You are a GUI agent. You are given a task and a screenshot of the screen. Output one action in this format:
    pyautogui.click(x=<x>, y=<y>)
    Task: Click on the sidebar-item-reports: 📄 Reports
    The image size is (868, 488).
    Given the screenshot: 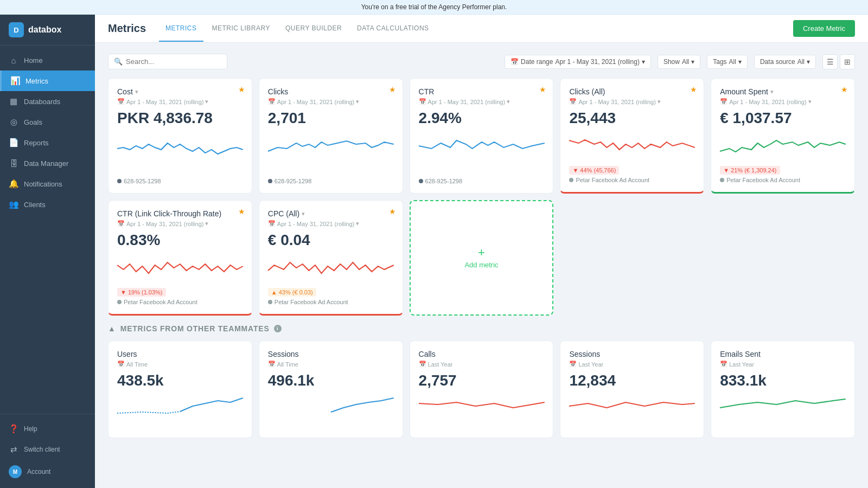 What is the action you would take?
    pyautogui.click(x=48, y=143)
    